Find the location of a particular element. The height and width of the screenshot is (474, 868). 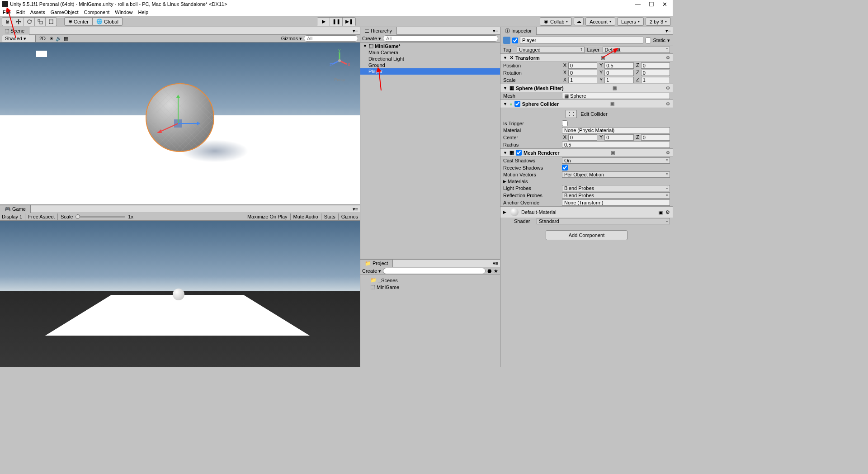

projection-label: Persp is located at coordinates (340, 80).